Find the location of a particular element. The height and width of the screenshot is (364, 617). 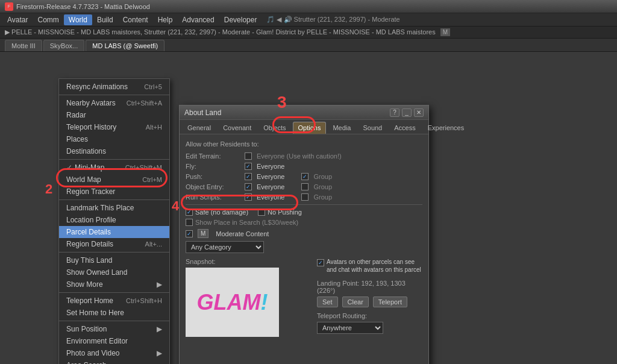

dtab-sound: Sound is located at coordinates (372, 128).